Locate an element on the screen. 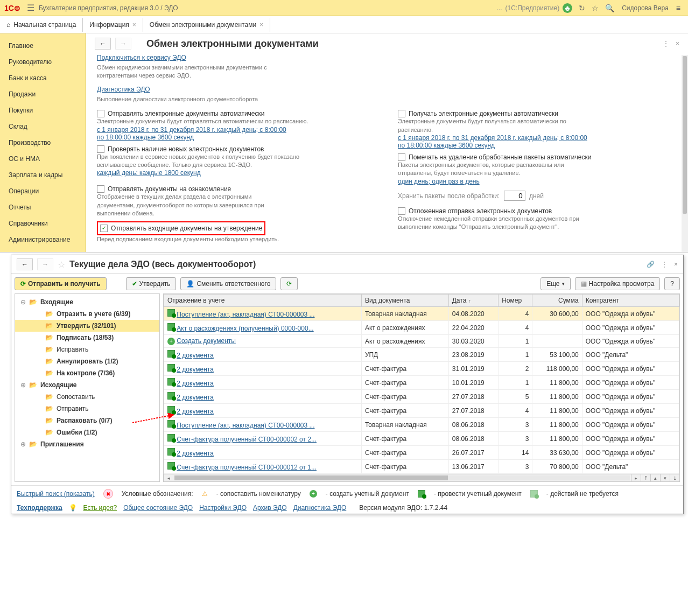  sidebar-item: Руководителю is located at coordinates (43, 62).